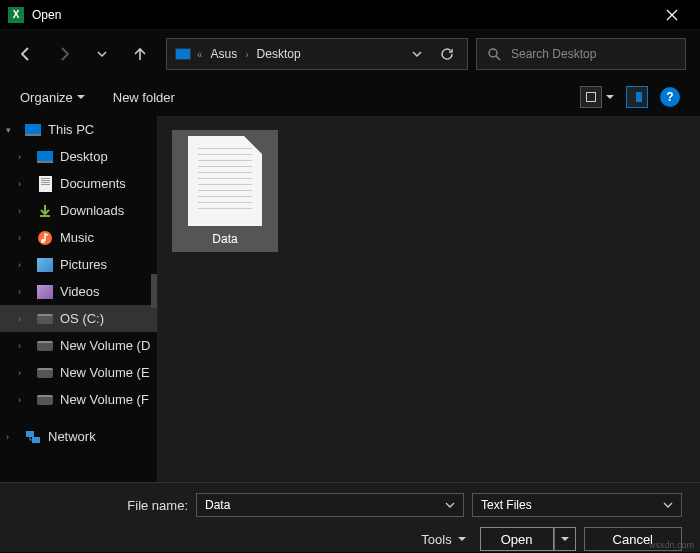 The height and width of the screenshot is (553, 700). Describe the element at coordinates (64, 54) in the screenshot. I see `forward-button` at that location.